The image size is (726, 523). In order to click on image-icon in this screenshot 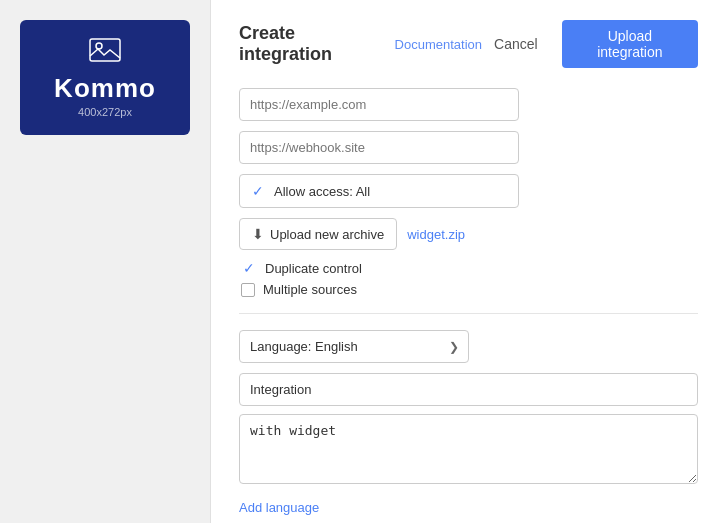, I will do `click(105, 54)`.